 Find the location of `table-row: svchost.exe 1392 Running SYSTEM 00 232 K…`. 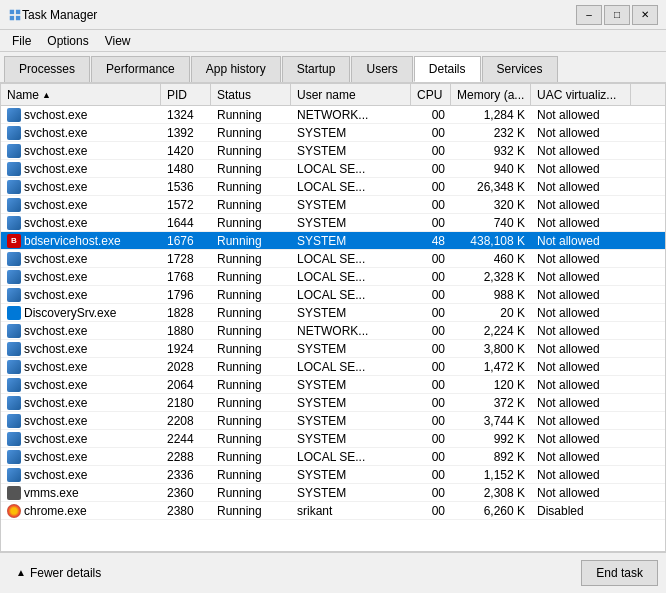

table-row: svchost.exe 1392 Running SYSTEM 00 232 K… is located at coordinates (333, 133).